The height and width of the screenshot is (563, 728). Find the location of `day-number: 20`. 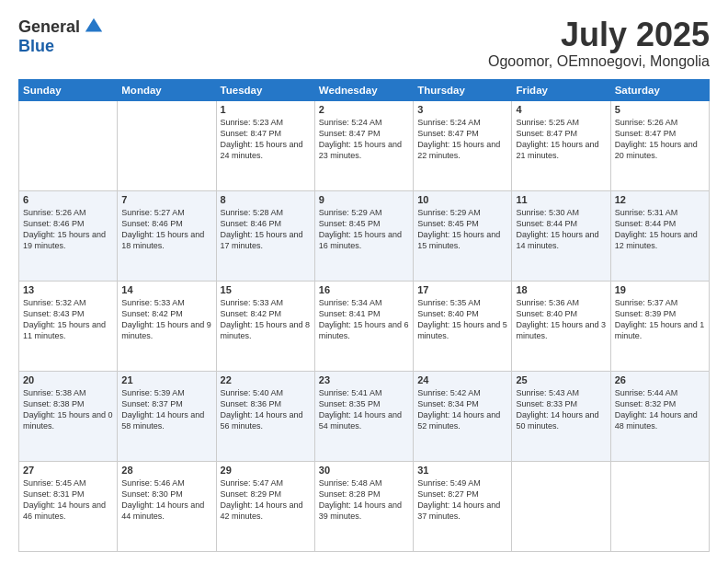

day-number: 20 is located at coordinates (68, 380).